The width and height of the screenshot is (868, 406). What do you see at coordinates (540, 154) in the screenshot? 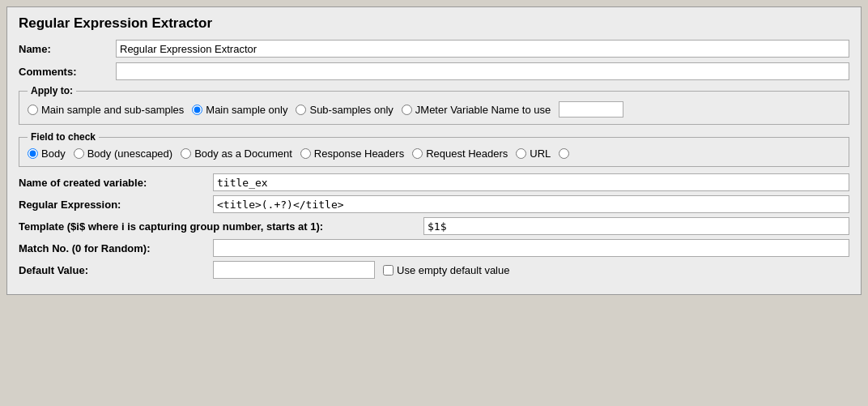
I see `radio-url-label: URL` at bounding box center [540, 154].